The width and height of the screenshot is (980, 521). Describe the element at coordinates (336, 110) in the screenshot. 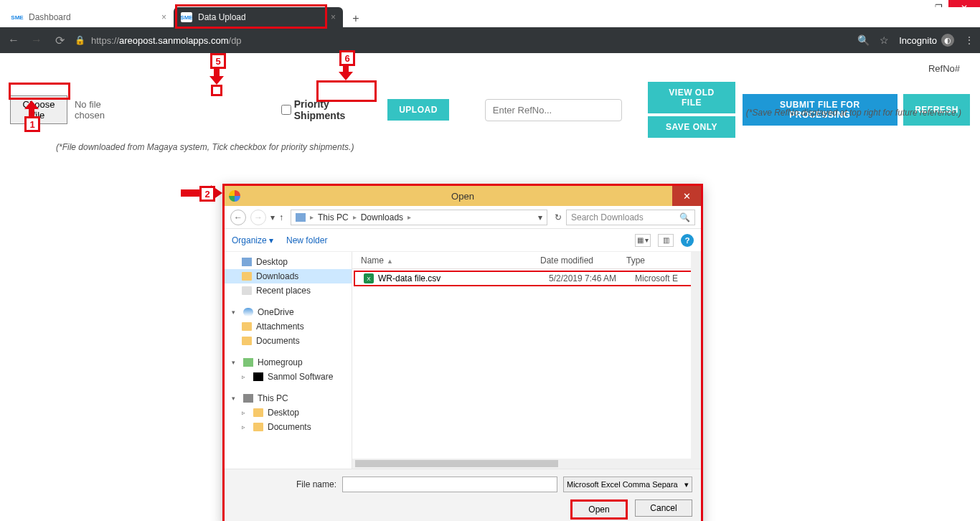

I see `priority-label: Priority Shipments` at that location.